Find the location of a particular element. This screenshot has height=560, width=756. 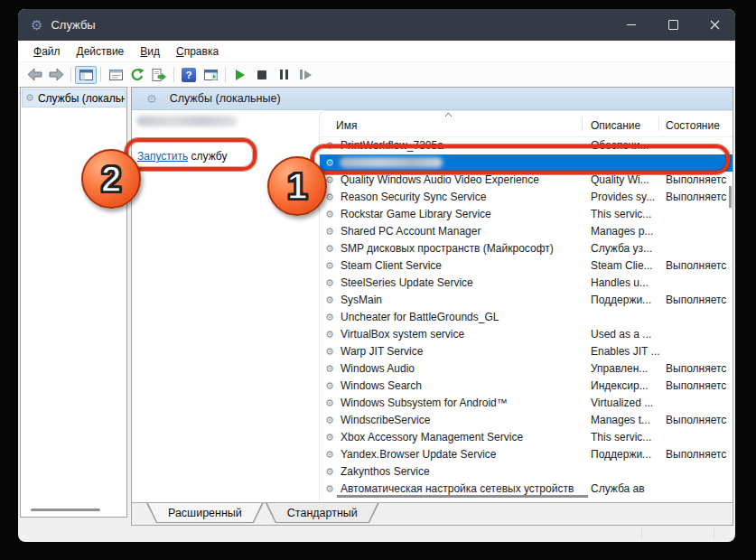

start-service-button is located at coordinates (240, 75).